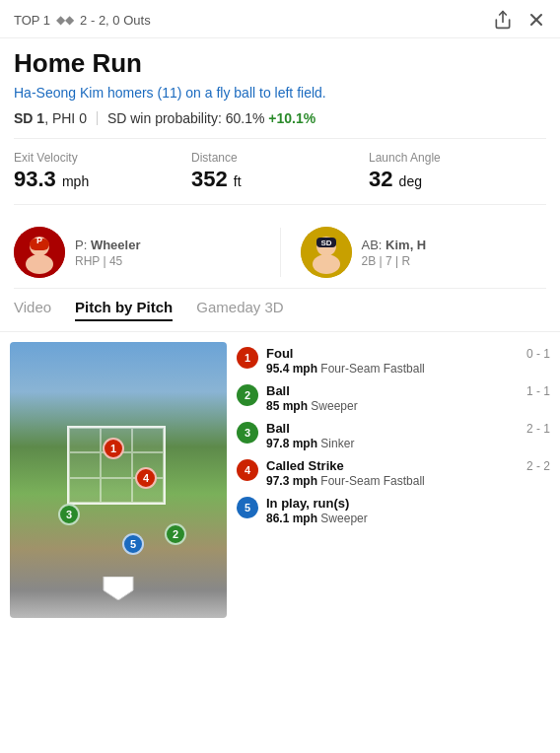 This screenshot has height=753, width=560. What do you see at coordinates (394, 252) in the screenshot?
I see `batter-info: AB: Kim, H 2B | 7 | R` at bounding box center [394, 252].